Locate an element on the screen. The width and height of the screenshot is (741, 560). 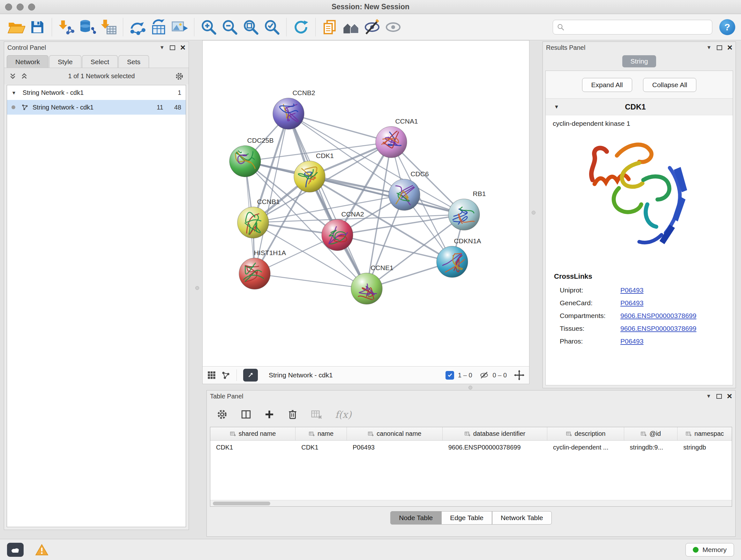
save-session-button is located at coordinates (38, 27).